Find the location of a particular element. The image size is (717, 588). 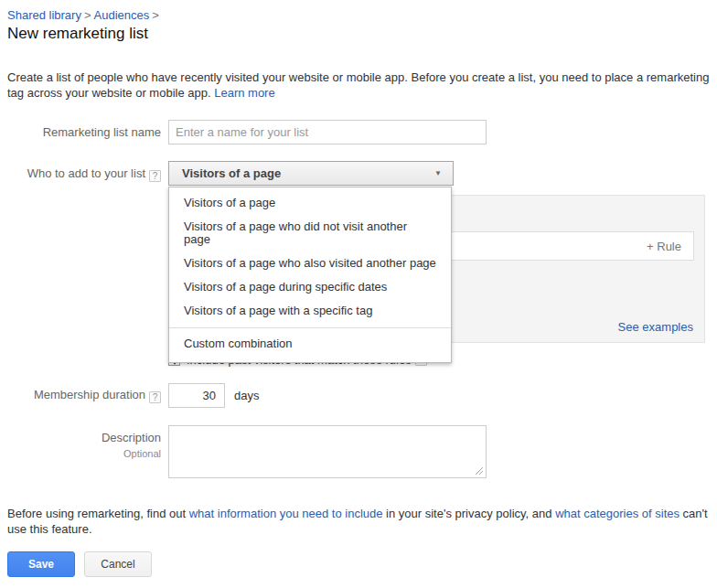

membership-duration-unit: days is located at coordinates (247, 395).